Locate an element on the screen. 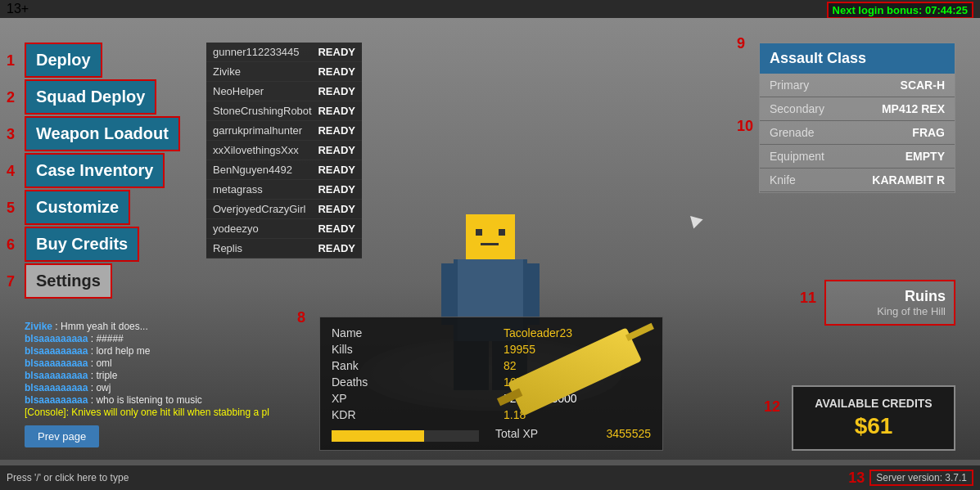 This screenshot has height=490, width=980. player-name: Zivike is located at coordinates (227, 72).